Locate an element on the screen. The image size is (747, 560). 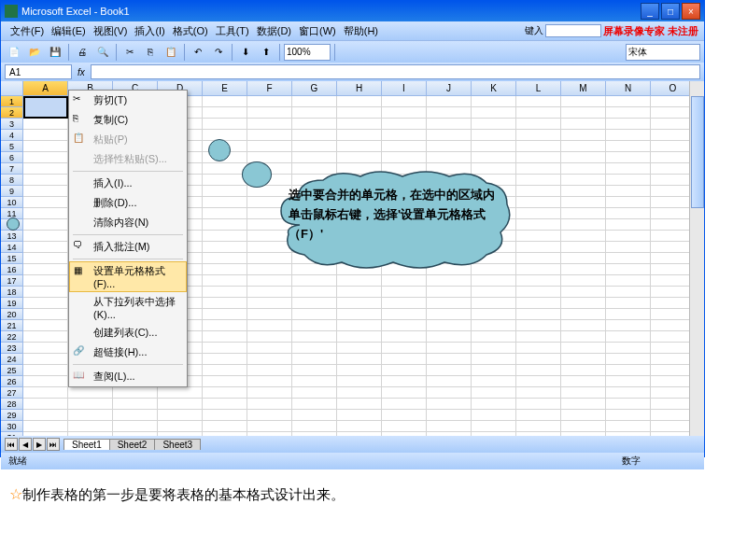
row-header-30: 30 is located at coordinates (12, 427).